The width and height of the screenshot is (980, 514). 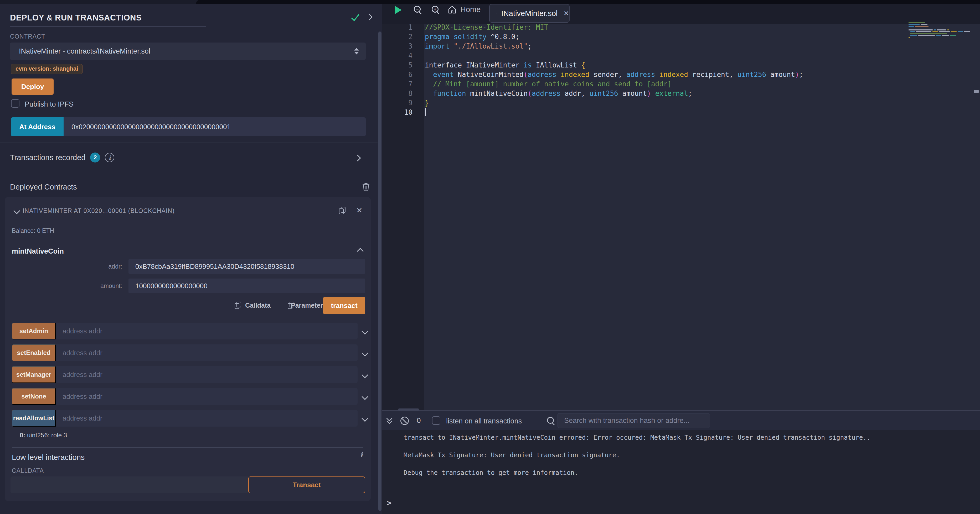 I want to click on run-script-play-icon, so click(x=398, y=10).